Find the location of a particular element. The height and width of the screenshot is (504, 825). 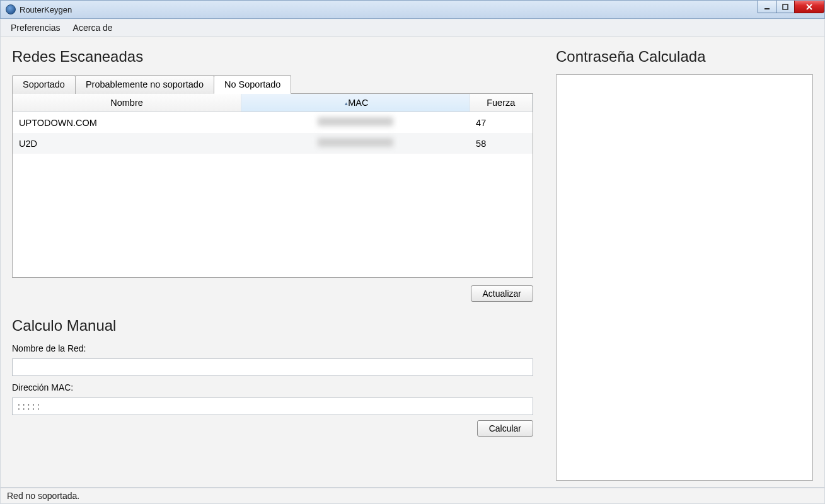

networks-table: Nombre ▴MAC Fuerza UPTODOWN.COM 47 U2D 5 is located at coordinates (272, 123).